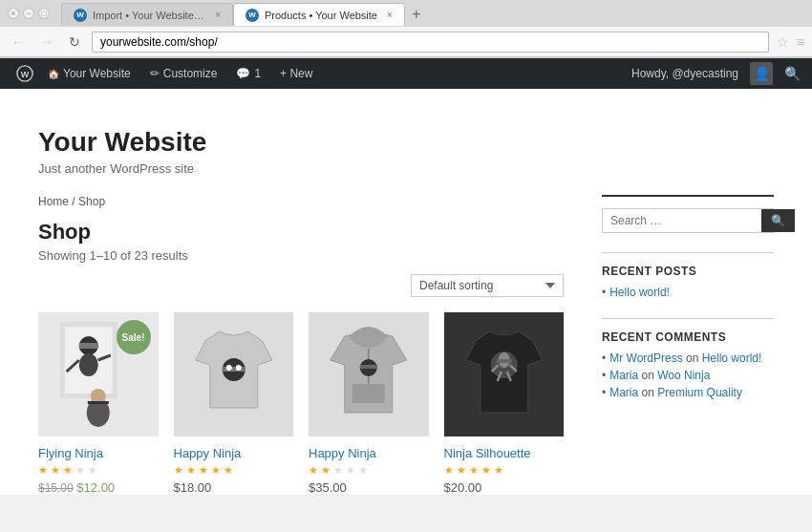 This screenshot has height=532, width=812. I want to click on product-title-ninja-silhouette: Ninja Silhouette, so click(504, 453).